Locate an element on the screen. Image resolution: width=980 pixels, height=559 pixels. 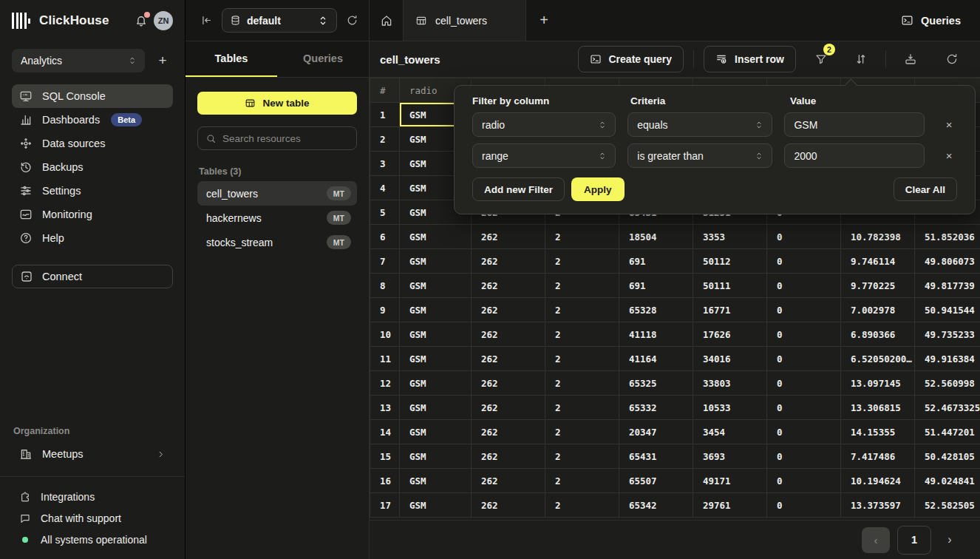
apply-filters-button: Apply is located at coordinates (598, 189).